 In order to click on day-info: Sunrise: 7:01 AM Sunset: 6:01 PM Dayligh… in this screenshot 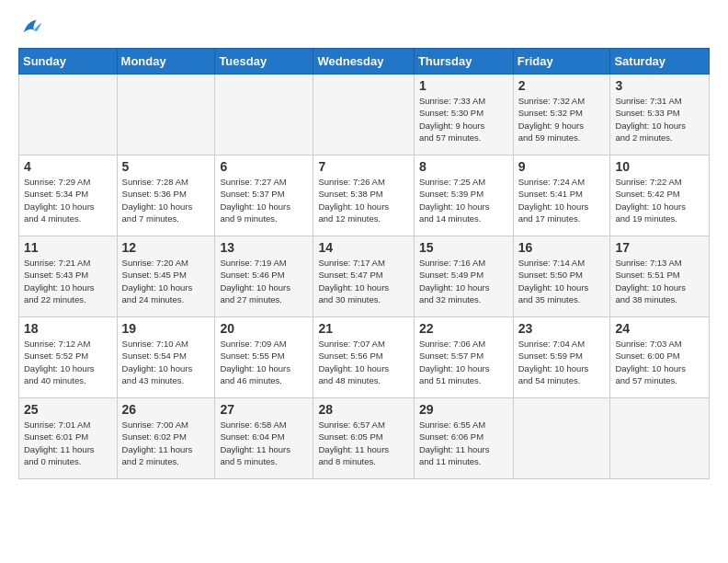, I will do `click(68, 443)`.